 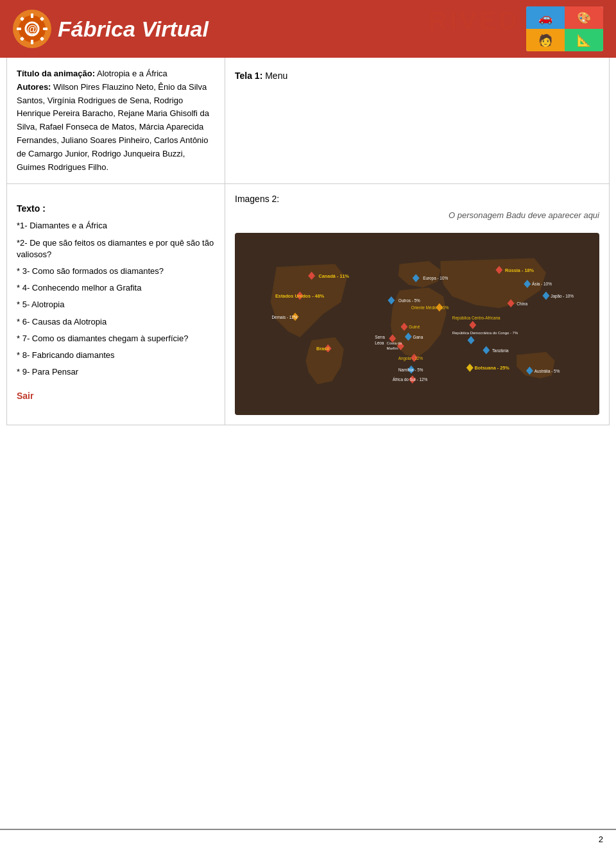 I want to click on animation-info: Título da animação: Alotropia e a África…, so click(x=116, y=121).